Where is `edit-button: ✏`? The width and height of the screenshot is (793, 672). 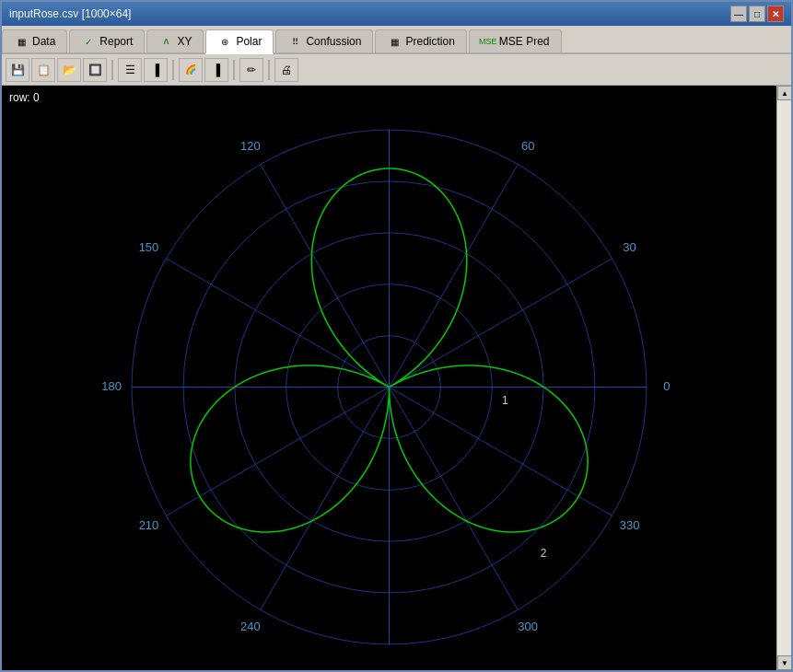
edit-button: ✏ is located at coordinates (251, 70).